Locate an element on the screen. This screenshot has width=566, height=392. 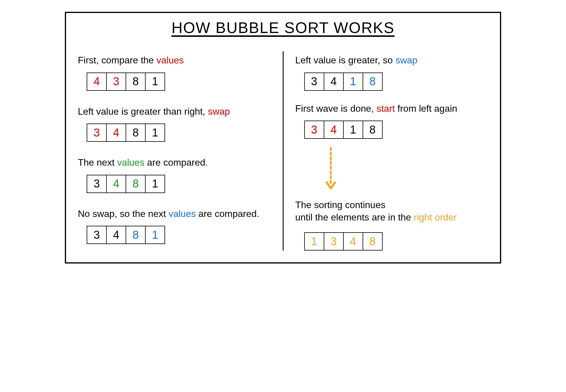
arrow-down-icon is located at coordinates (407, 169).